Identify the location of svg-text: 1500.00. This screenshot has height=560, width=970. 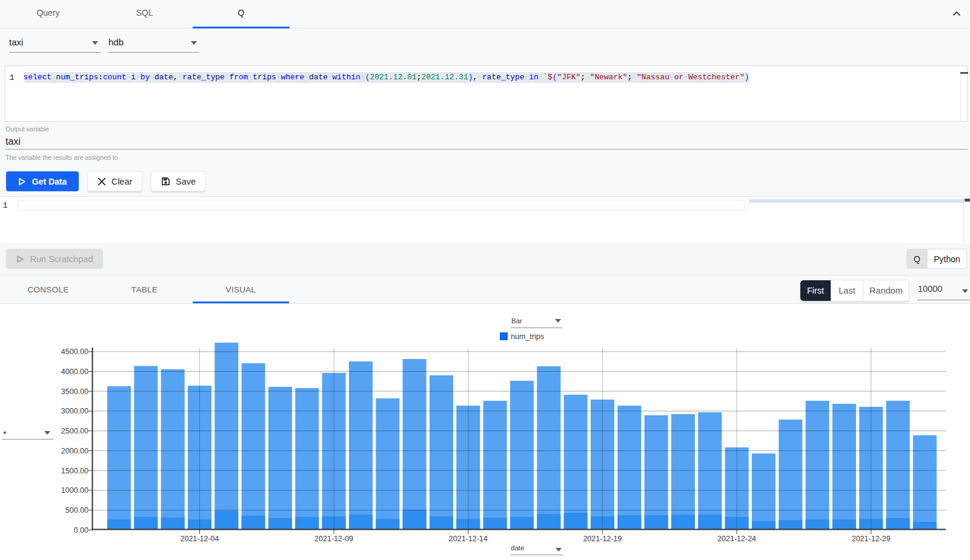
(75, 471).